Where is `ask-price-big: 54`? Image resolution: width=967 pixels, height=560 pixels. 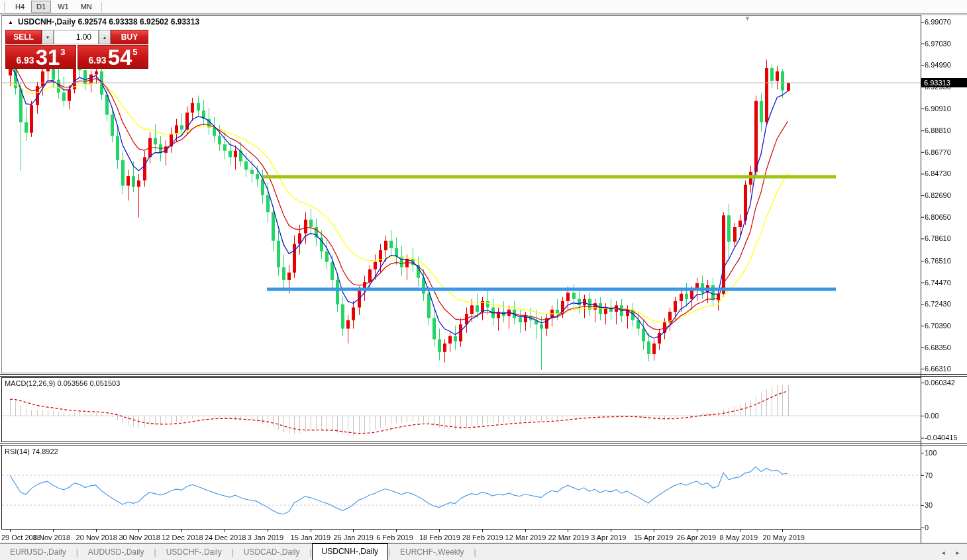
ask-price-big: 54 is located at coordinates (121, 57).